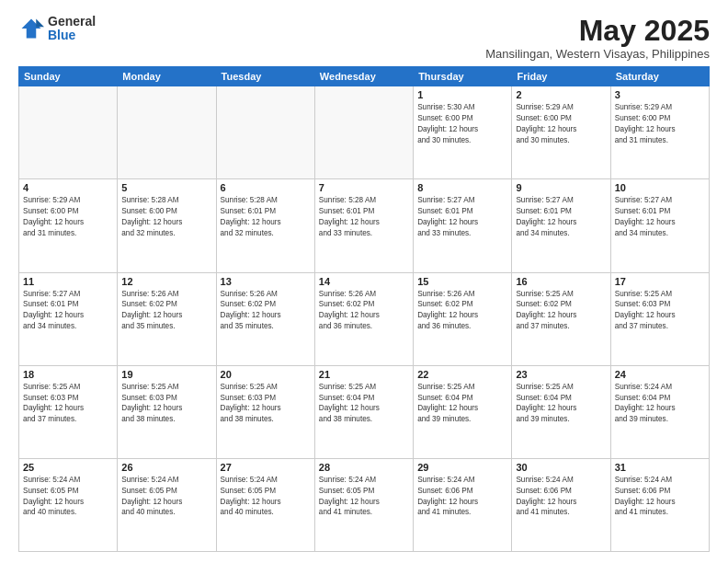 This screenshot has height=563, width=728. What do you see at coordinates (597, 31) in the screenshot?
I see `month-title: May 2025` at bounding box center [597, 31].